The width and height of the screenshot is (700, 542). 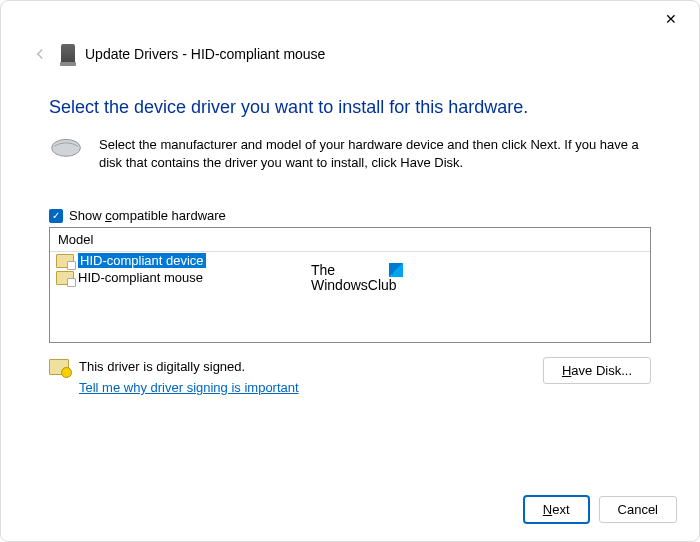 I want to click on list-item-label: HID-compliant device, so click(x=142, y=260).